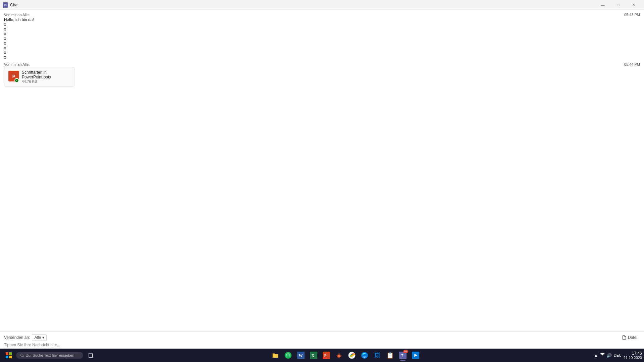 The height and width of the screenshot is (362, 644). I want to click on taskbar-app-explorer, so click(275, 355).